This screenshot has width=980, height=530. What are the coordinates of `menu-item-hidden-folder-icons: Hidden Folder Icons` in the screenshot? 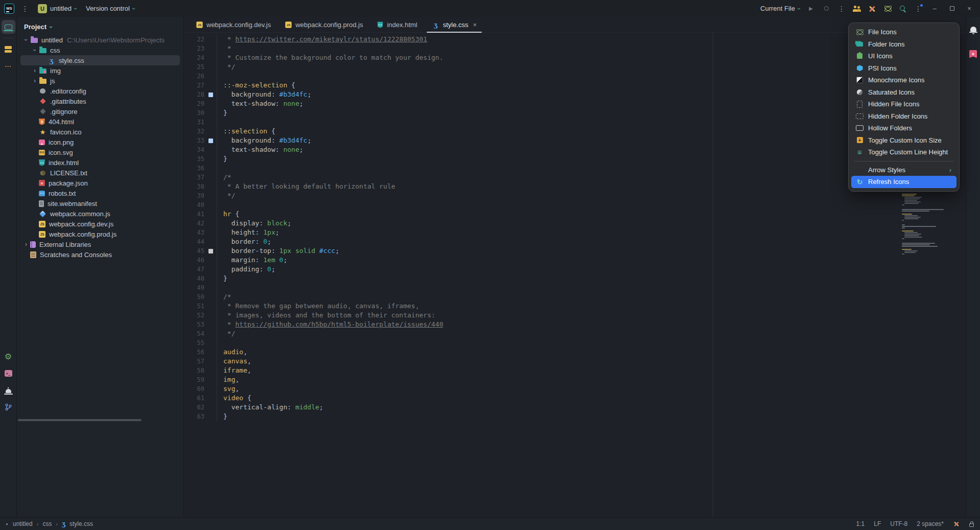 It's located at (904, 117).